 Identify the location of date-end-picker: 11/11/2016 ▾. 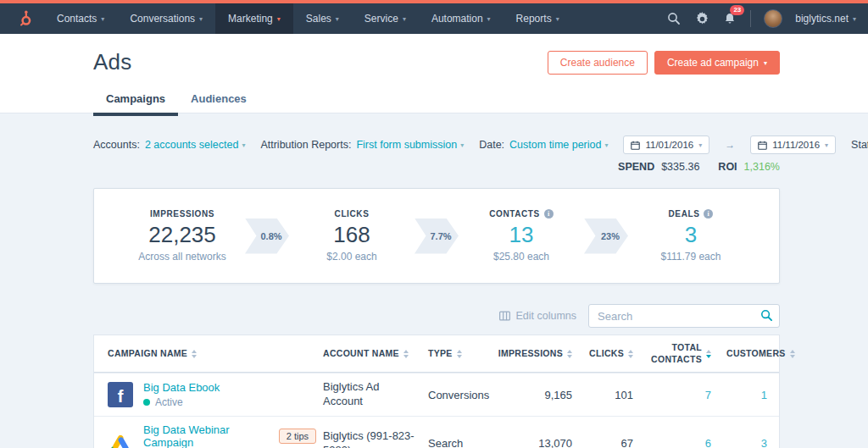
(793, 145).